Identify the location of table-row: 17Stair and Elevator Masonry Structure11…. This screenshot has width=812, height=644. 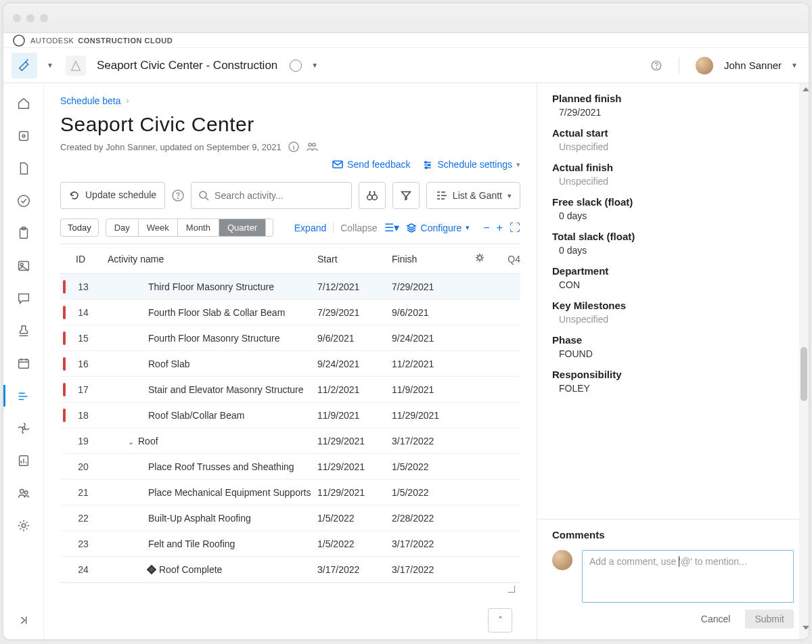
(290, 390).